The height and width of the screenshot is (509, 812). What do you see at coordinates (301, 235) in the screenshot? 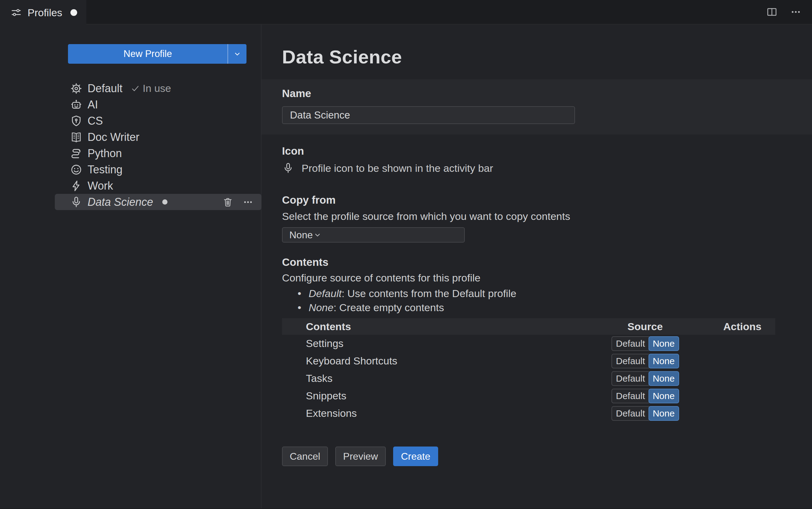
I see `copy-from-value: None` at bounding box center [301, 235].